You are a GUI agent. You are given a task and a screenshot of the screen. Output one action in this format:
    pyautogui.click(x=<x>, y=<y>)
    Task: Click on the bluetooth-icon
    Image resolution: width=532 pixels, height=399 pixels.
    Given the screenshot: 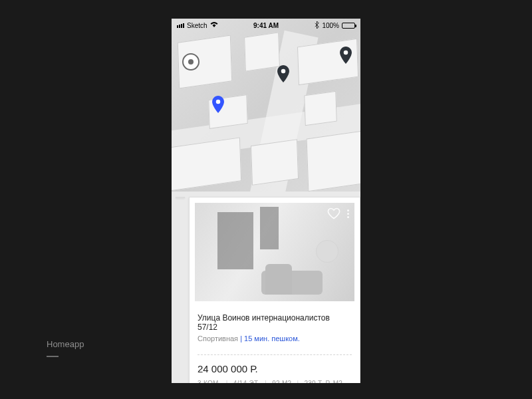 What is the action you would take?
    pyautogui.click(x=317, y=25)
    